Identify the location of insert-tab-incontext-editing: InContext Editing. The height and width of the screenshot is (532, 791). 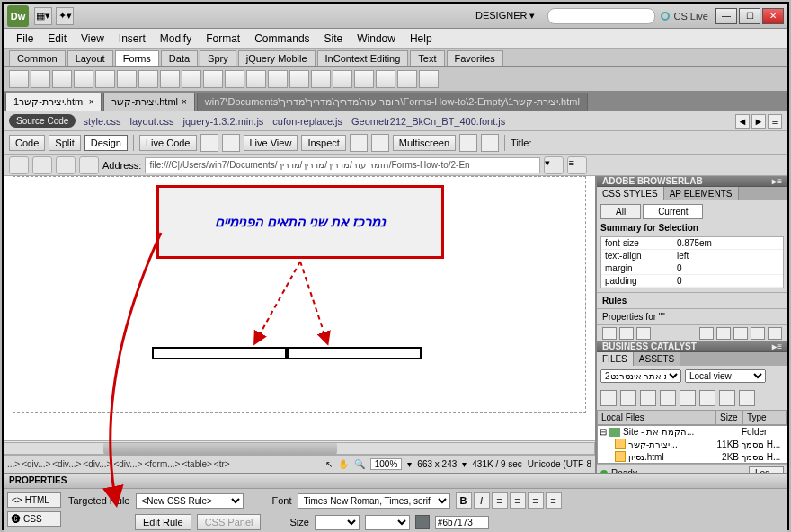
(363, 58).